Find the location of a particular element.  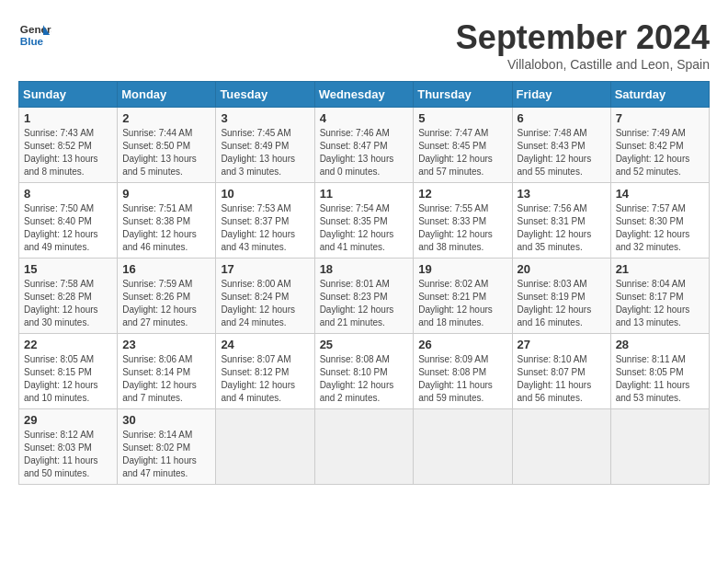

day-of-week-saturday: Saturday is located at coordinates (660, 95).